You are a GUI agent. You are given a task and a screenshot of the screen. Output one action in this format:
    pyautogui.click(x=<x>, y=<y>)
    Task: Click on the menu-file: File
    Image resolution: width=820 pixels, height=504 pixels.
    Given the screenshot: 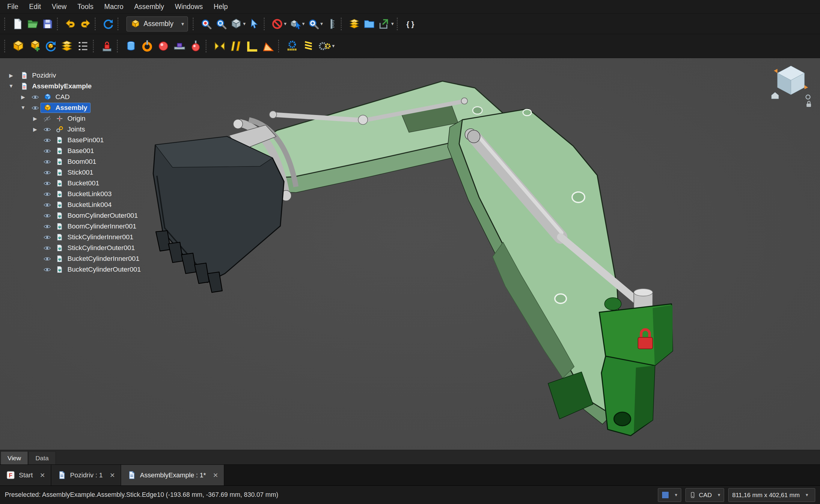 What is the action you would take?
    pyautogui.click(x=13, y=7)
    